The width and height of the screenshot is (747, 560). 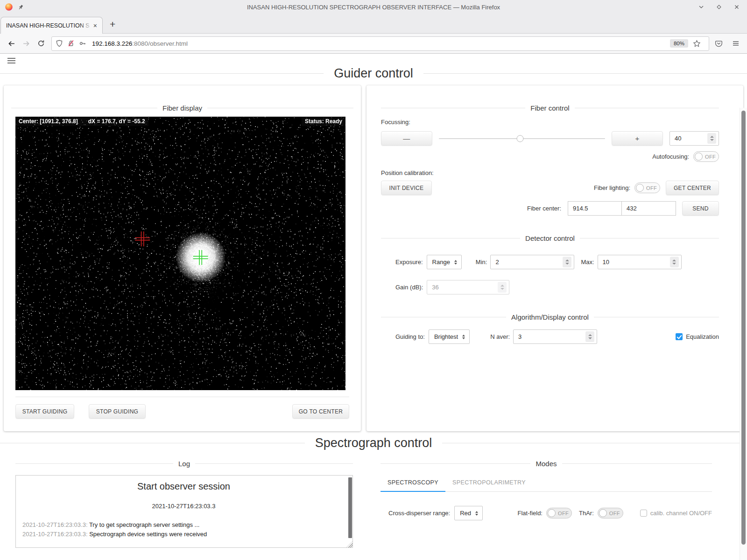 I want to click on log-entry: 2021-10-27T16:23:03.3: Spectrograph devi…, so click(x=184, y=534).